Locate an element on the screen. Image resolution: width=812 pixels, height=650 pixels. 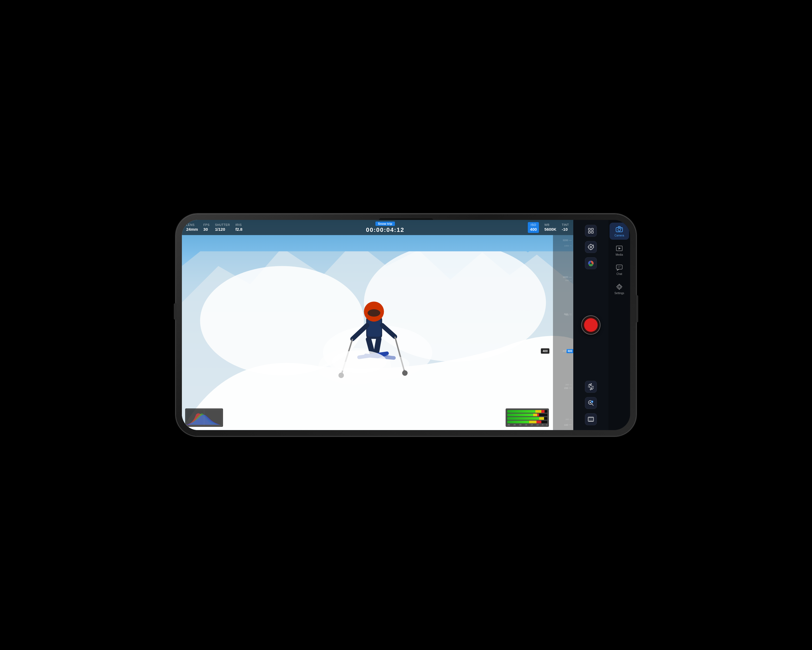
iso-scale-panel: 3200 1600 800 400 is located at coordinates (563, 332).